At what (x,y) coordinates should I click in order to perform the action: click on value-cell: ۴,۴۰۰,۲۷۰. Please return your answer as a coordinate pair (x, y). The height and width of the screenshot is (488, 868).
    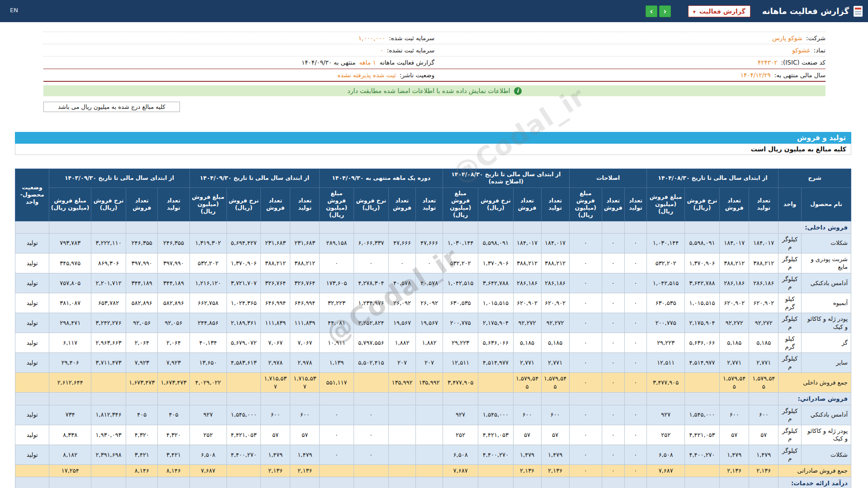
    Looking at the image, I should click on (702, 455).